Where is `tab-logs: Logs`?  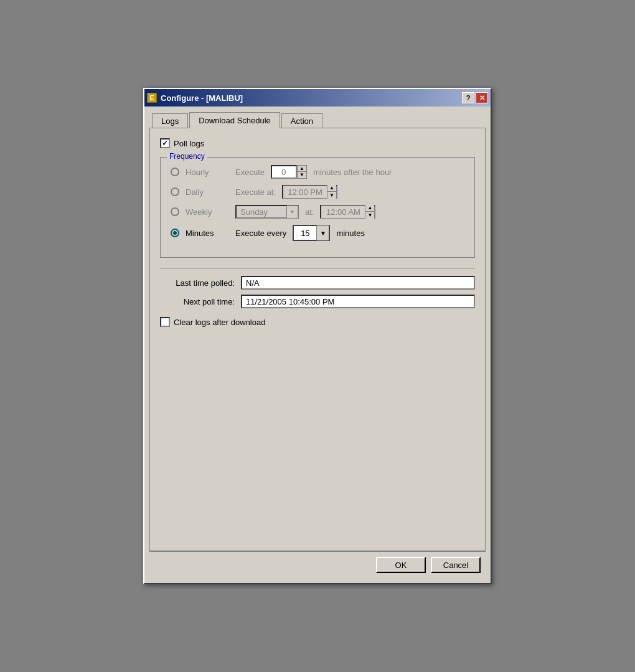 tab-logs: Logs is located at coordinates (170, 121).